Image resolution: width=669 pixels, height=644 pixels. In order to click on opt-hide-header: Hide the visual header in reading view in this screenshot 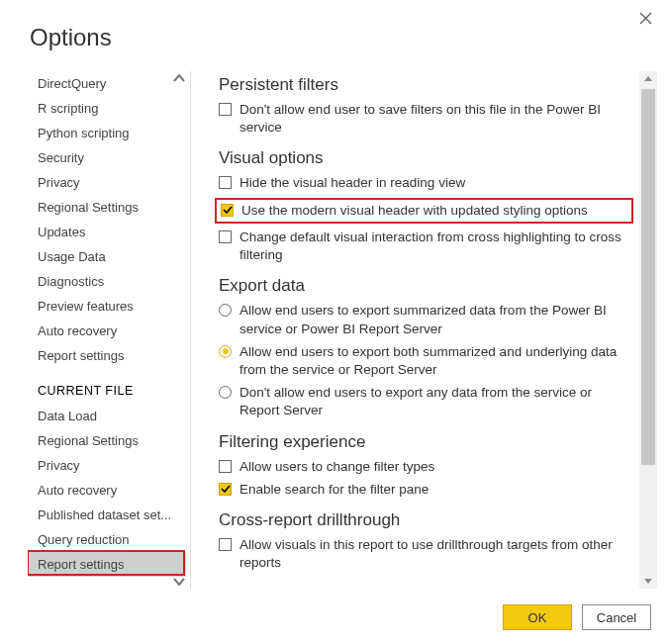, I will do `click(426, 183)`.